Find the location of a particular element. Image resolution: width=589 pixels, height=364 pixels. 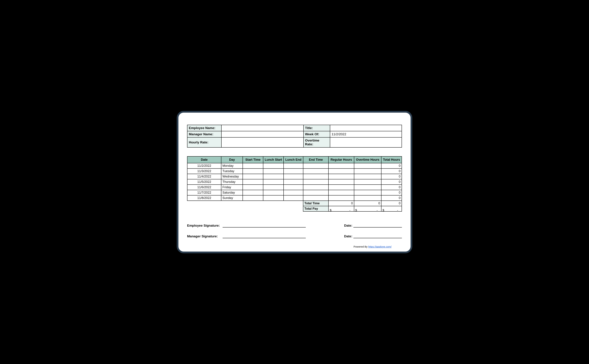

cell-day: Friday is located at coordinates (232, 187).